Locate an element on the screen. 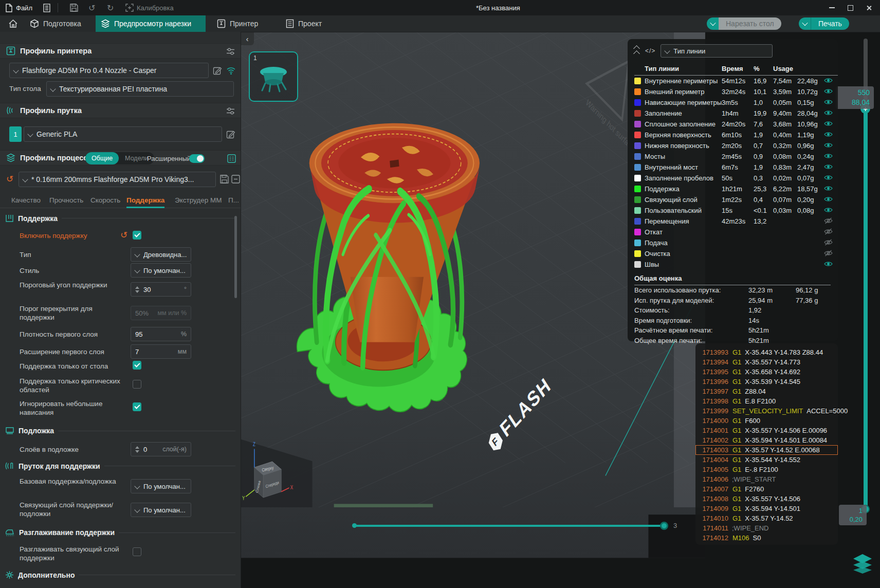 The width and height of the screenshot is (880, 588). first-layer-expansion-input: 7мм is located at coordinates (161, 352).